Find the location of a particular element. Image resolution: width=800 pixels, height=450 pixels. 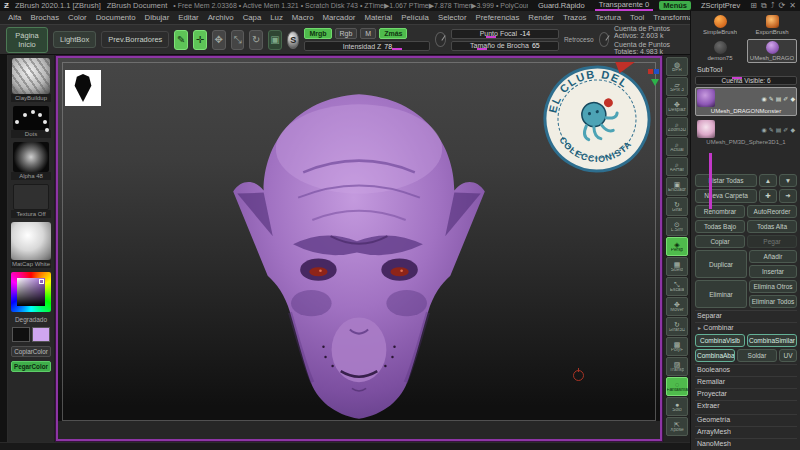

paint-icon: ✎ is located at coordinates (772, 130).